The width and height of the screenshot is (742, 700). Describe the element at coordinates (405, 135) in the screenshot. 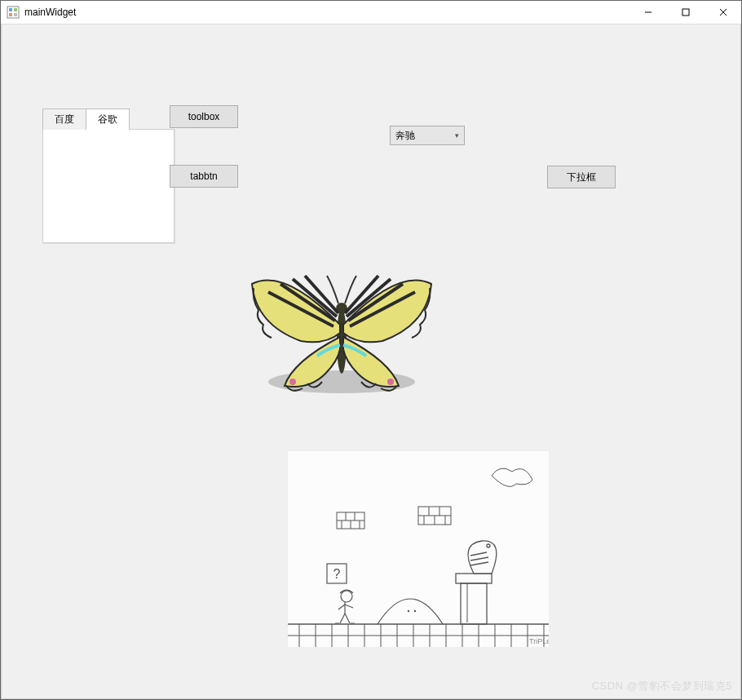

I see `combo-value: 奔驰` at that location.